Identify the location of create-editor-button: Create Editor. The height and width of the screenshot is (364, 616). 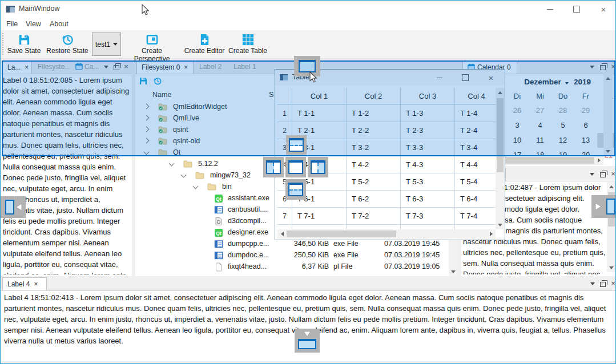
(204, 45).